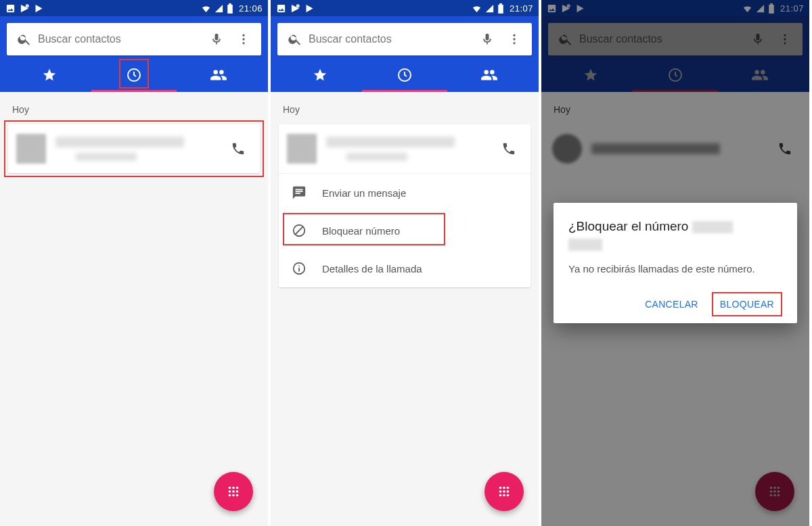 This screenshot has height=526, width=812. Describe the element at coordinates (405, 149) in the screenshot. I see `call-entry-row` at that location.